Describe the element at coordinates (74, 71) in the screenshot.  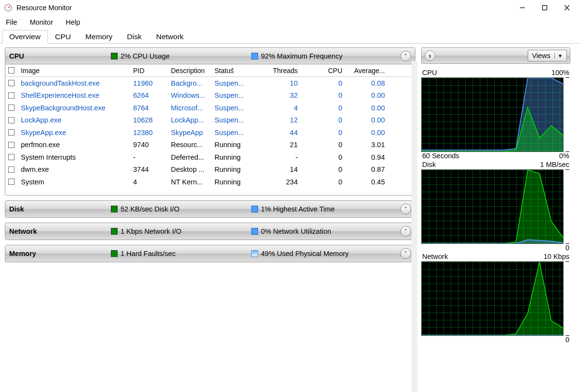
I see `col-image: Image` at that location.